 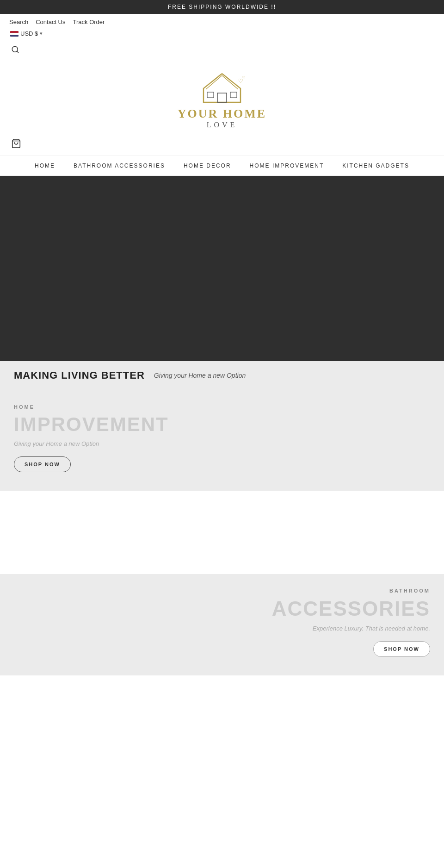 I want to click on accessories-description: Experience Luxury. That is needed at hom…, so click(x=222, y=629).